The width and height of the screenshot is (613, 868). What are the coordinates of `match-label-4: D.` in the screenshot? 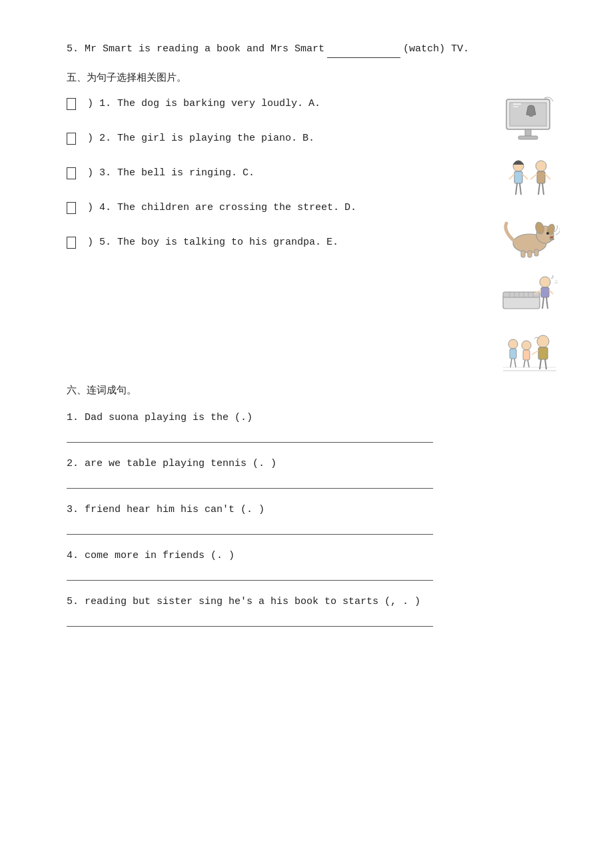 It's located at (350, 208).